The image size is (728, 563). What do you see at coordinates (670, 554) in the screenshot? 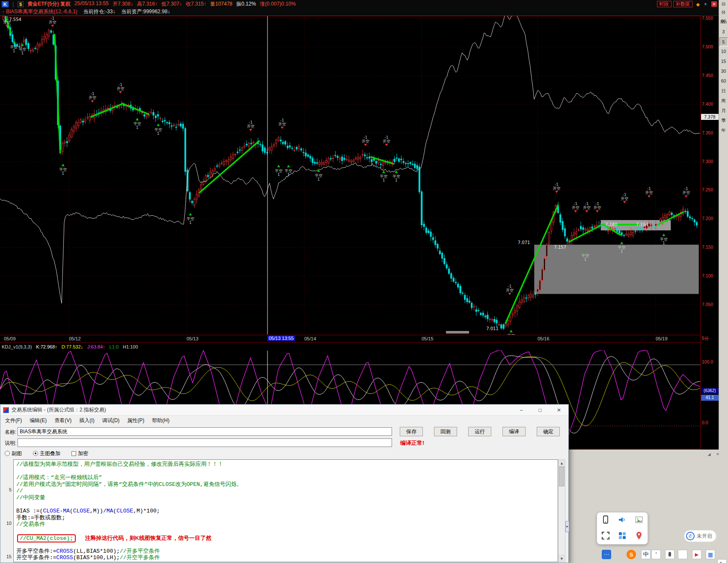
I see `mic-icon` at bounding box center [670, 554].